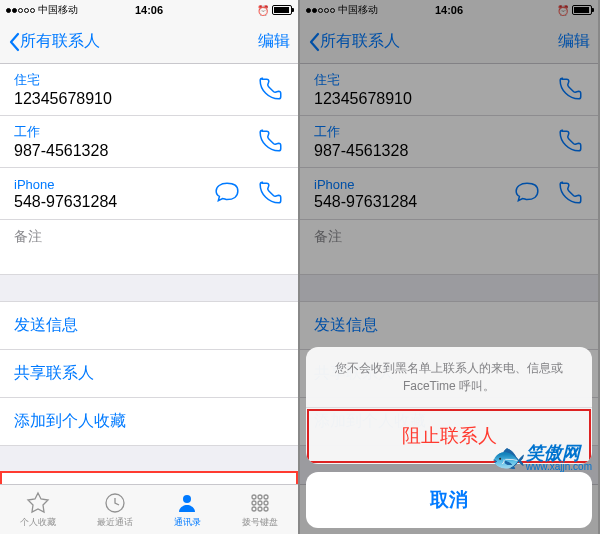 This screenshot has height=534, width=600. I want to click on watermark: 🐟 笑傲网 www.xajjn.com, so click(542, 458).